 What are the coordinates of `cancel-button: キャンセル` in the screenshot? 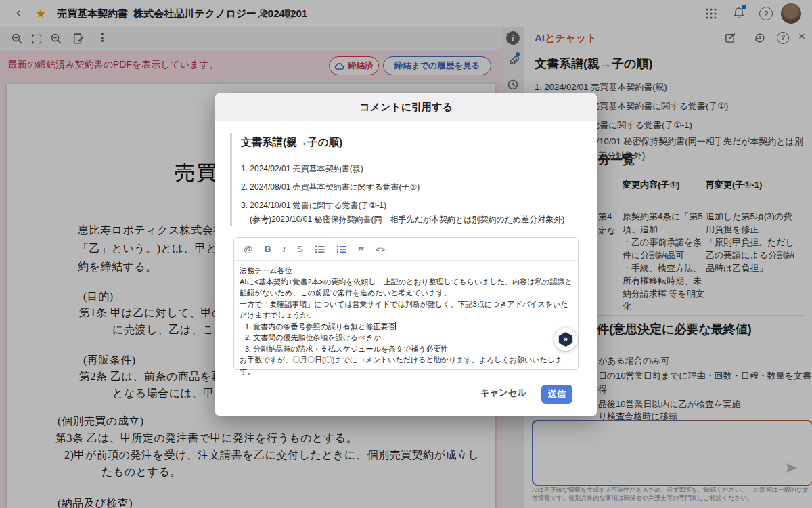 It's located at (503, 395).